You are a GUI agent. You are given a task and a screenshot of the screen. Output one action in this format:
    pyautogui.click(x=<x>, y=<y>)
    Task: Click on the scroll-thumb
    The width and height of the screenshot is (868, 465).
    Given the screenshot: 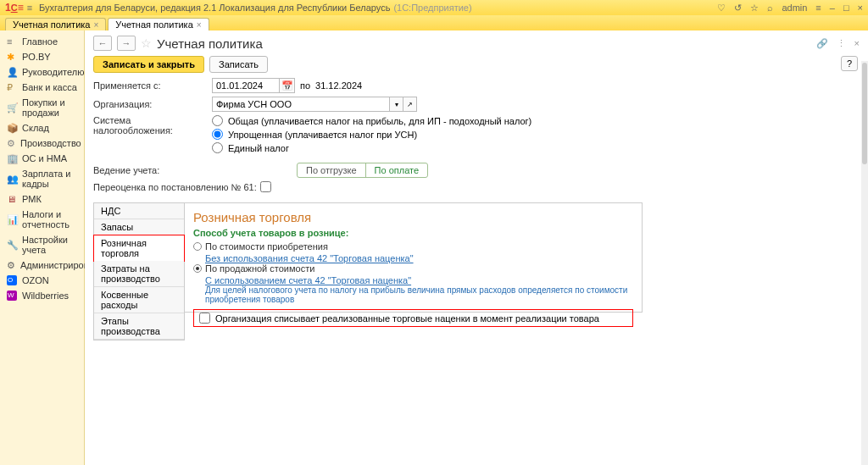 What is the action you would take?
    pyautogui.click(x=865, y=113)
    